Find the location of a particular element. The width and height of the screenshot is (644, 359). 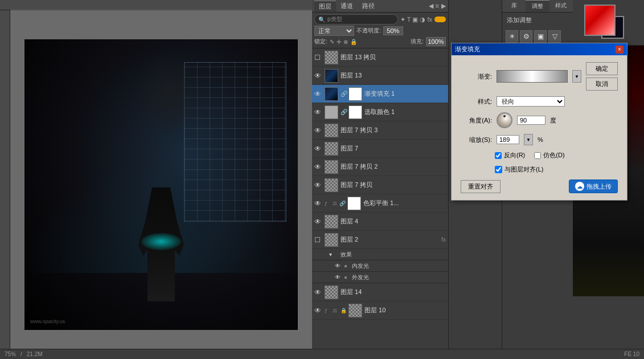

layer-item: 👁 图层 7 拷贝 is located at coordinates (380, 185).